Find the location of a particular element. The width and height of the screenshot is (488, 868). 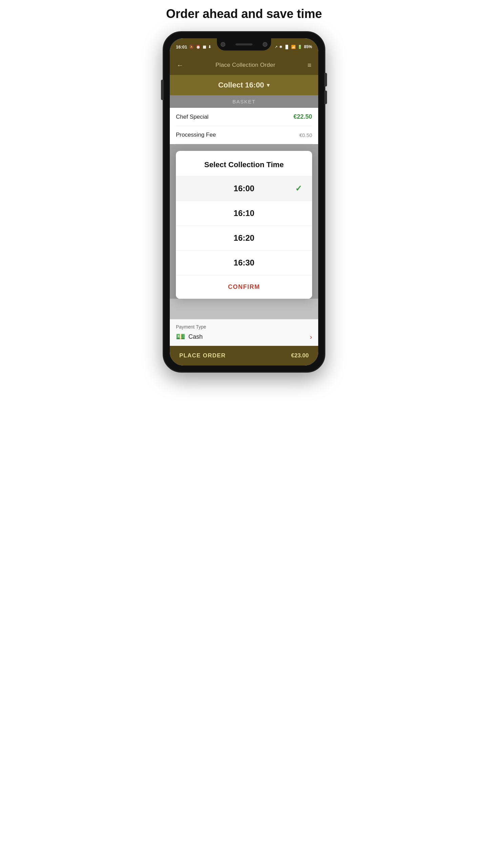

app-header: ← Place Collection Order ≡ is located at coordinates (244, 65).